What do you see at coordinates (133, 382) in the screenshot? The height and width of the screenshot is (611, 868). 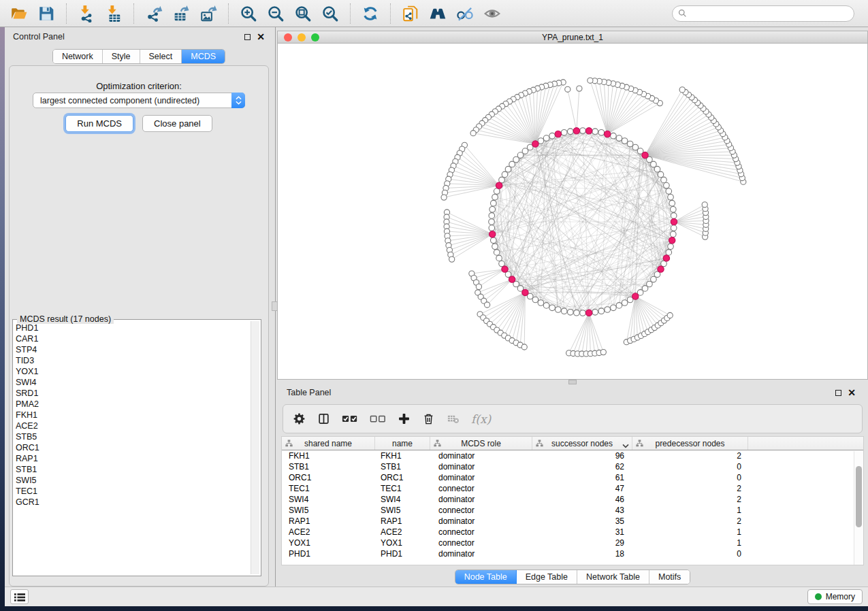 I see `mcds-result-item: SWI4` at bounding box center [133, 382].